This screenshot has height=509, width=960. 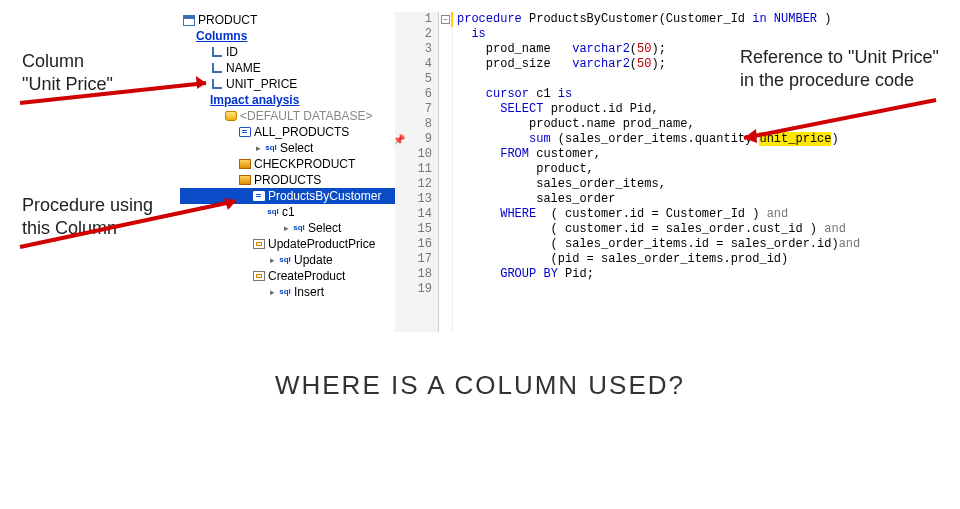 I want to click on line-number: 15, so click(x=414, y=230).